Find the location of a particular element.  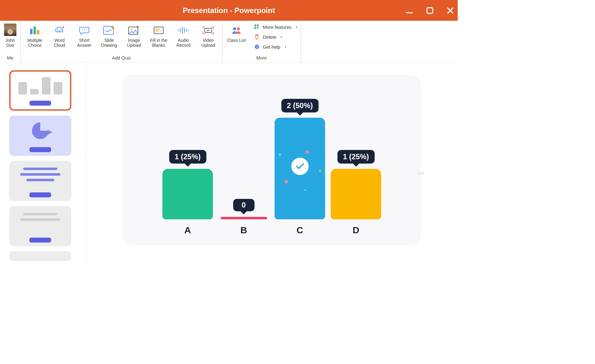

rbtn-label: Class List is located at coordinates (237, 40).